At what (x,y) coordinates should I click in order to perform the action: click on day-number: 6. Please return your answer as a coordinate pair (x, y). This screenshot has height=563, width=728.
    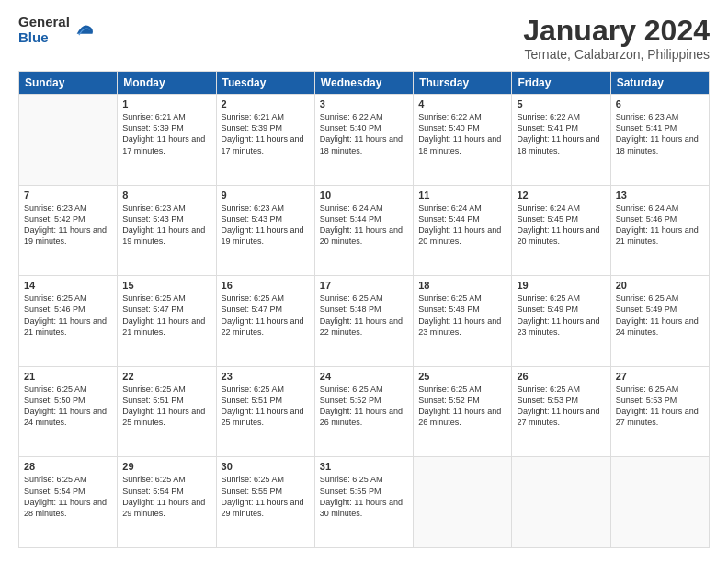
    Looking at the image, I should click on (660, 104).